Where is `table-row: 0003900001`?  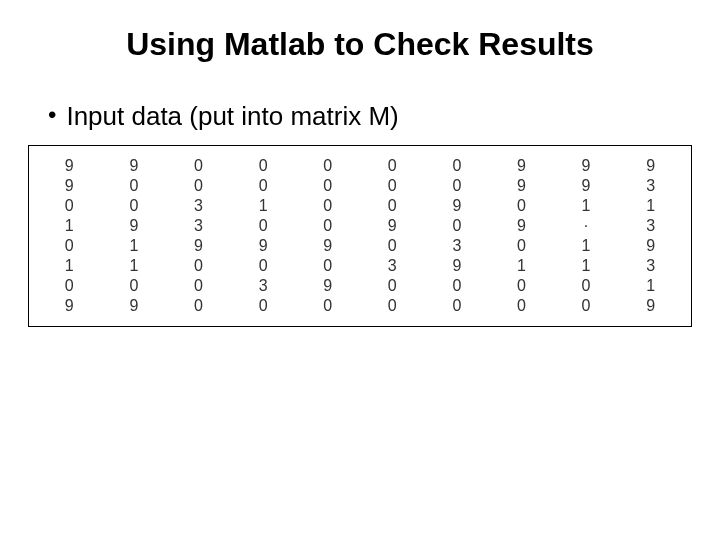 table-row: 0003900001 is located at coordinates (360, 286).